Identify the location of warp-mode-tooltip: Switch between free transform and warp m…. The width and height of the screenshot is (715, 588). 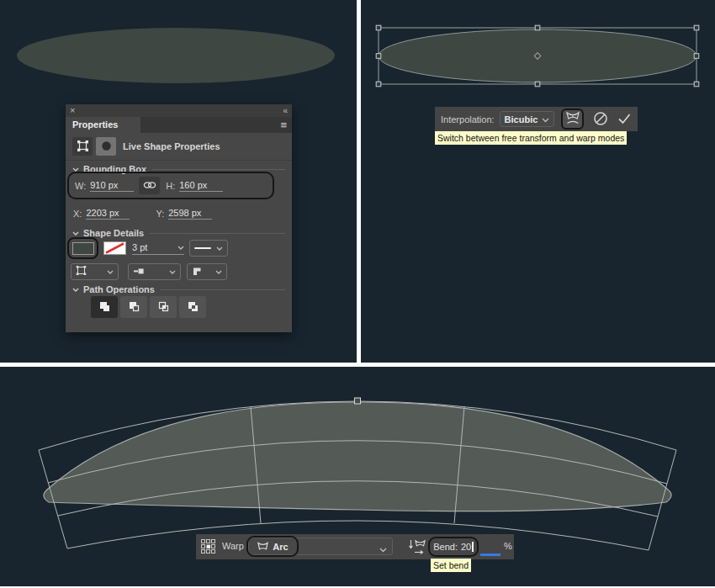
(531, 138).